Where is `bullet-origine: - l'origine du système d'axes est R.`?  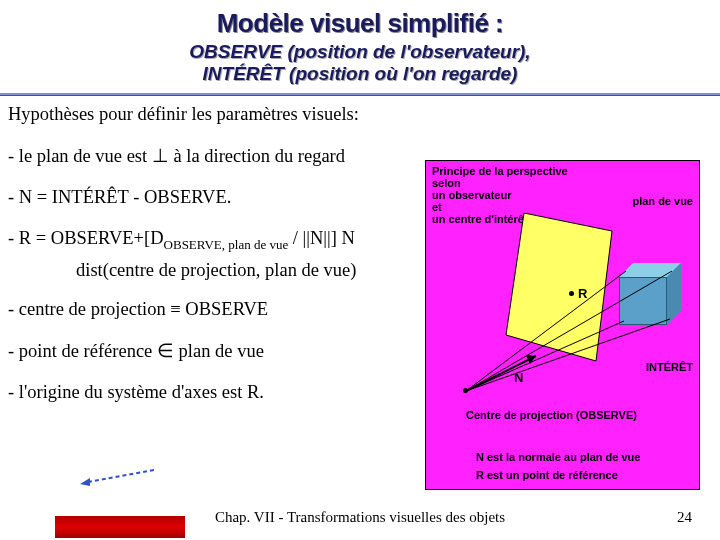
bullet-origine: - l'origine du système d'axes est R. is located at coordinates (360, 396).